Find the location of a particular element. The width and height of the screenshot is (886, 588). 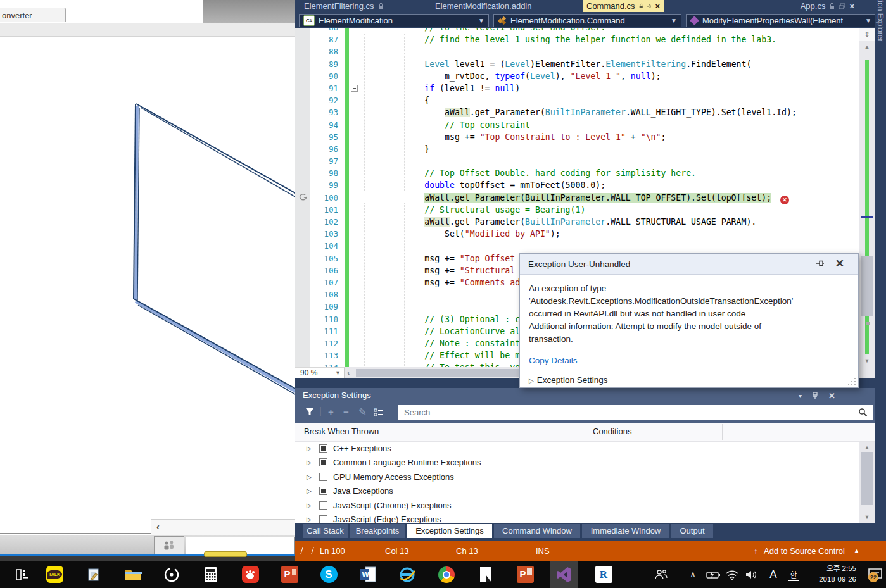

tab-elementfiltering: ElementFiltering.cs is located at coordinates (344, 6).